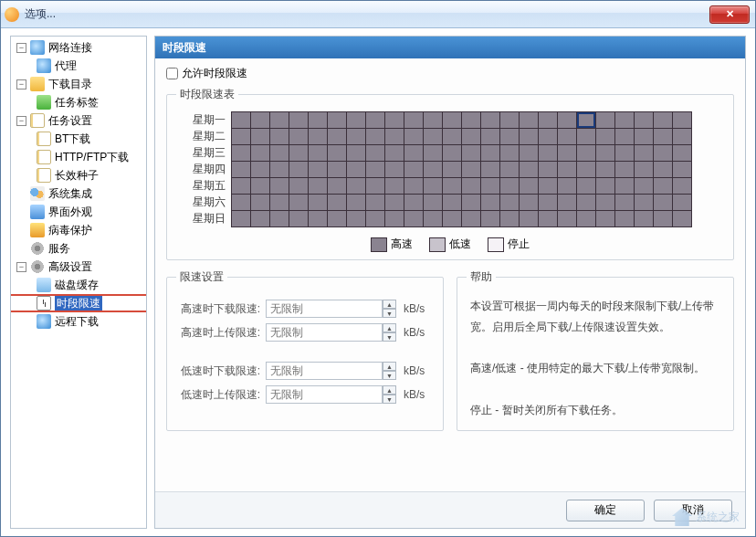  What do you see at coordinates (79, 212) in the screenshot?
I see `tree-item: 界面外观` at bounding box center [79, 212].